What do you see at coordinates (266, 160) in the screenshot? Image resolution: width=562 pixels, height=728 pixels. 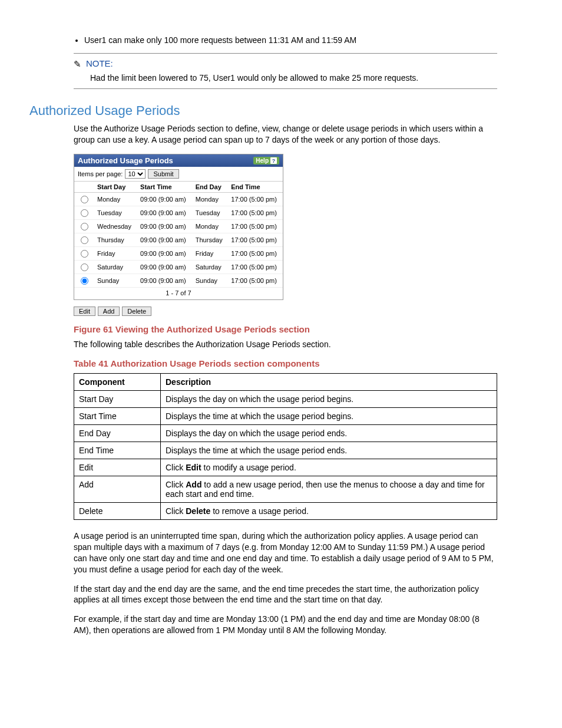 I see `help-link: Help ?` at bounding box center [266, 160].